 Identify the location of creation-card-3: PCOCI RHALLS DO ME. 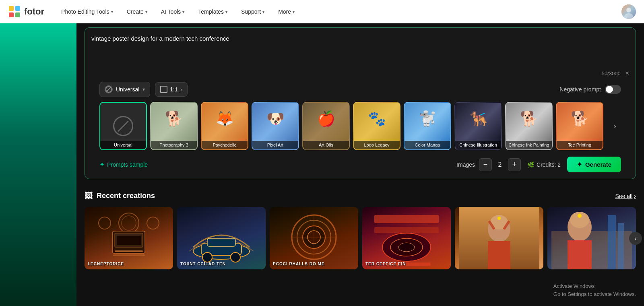
(314, 238).